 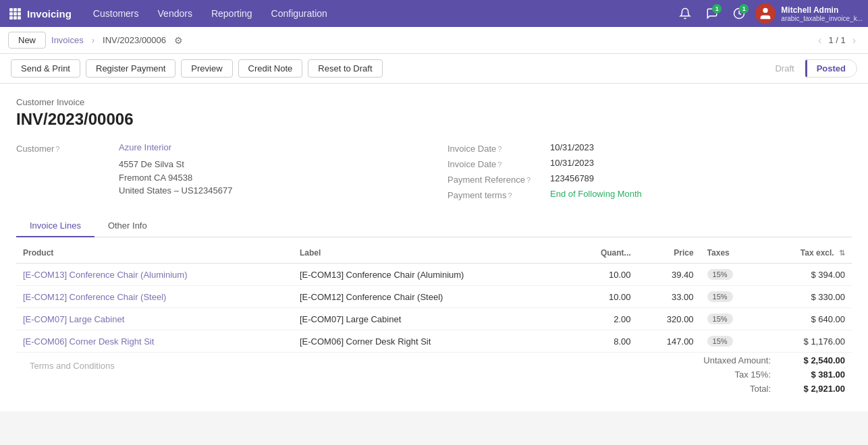 What do you see at coordinates (739, 13) in the screenshot?
I see `clock-icon: 1` at bounding box center [739, 13].